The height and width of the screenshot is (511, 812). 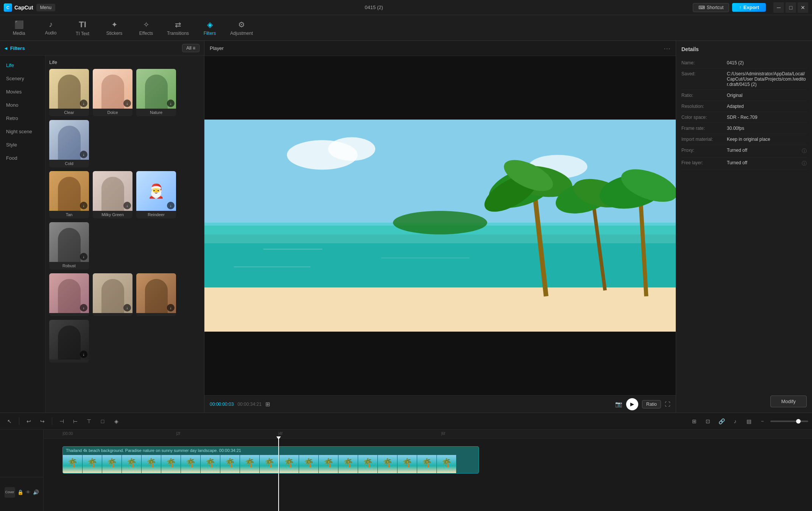 I want to click on filter-card-r3: ↓, so click(x=156, y=294).